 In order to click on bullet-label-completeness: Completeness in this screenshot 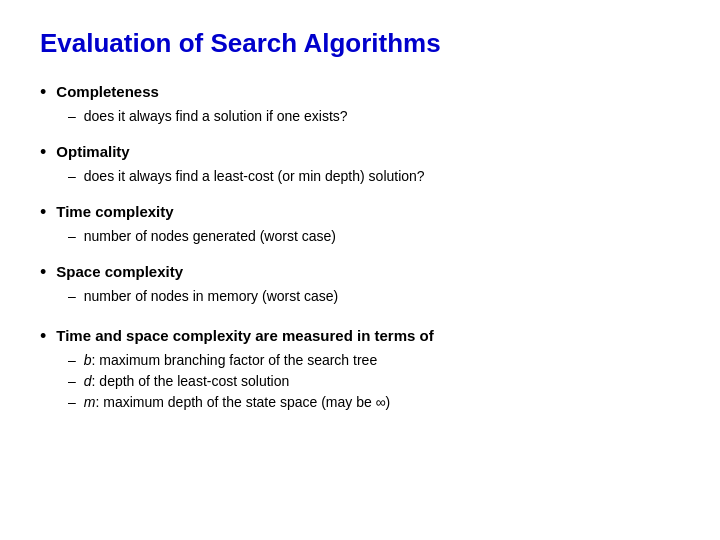, I will do `click(108, 92)`.